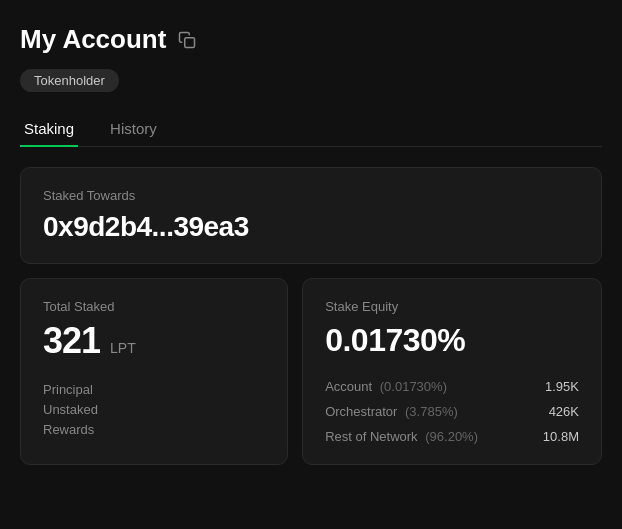 The image size is (622, 529). I want to click on rest-of-network-label: Rest of Network (96.20%), so click(402, 436).